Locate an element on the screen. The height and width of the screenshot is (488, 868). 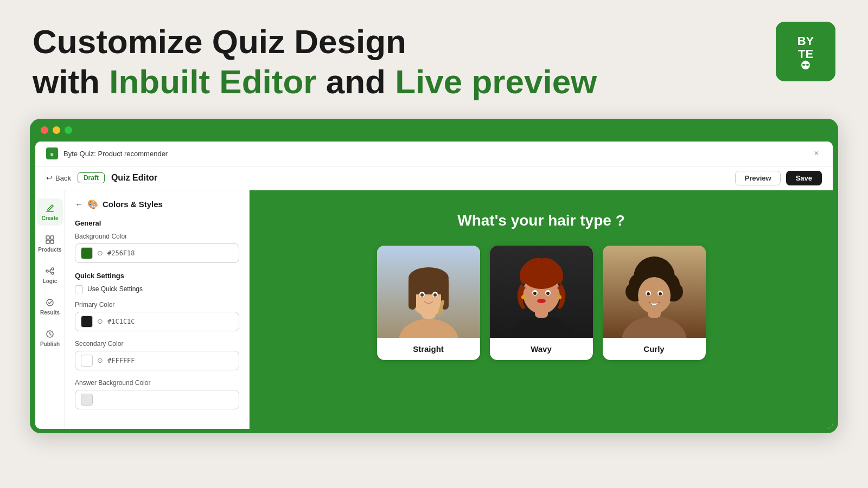
products-icon is located at coordinates (50, 240).